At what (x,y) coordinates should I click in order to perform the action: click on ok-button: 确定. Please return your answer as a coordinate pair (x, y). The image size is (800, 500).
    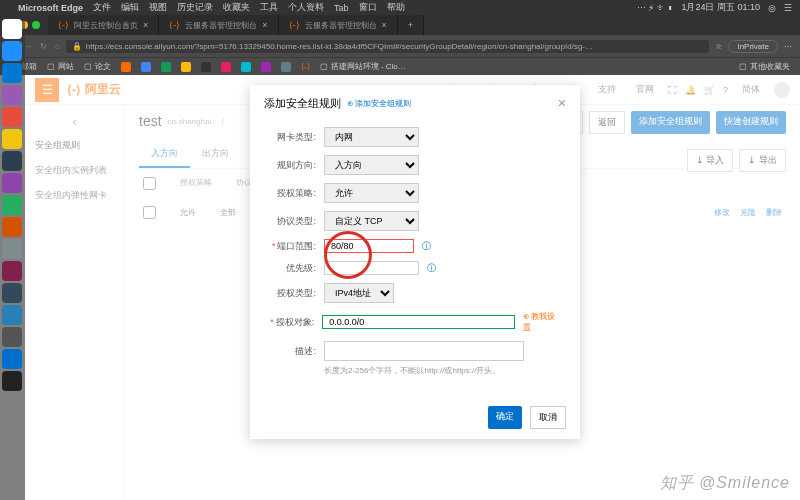
    Looking at the image, I should click on (505, 418).